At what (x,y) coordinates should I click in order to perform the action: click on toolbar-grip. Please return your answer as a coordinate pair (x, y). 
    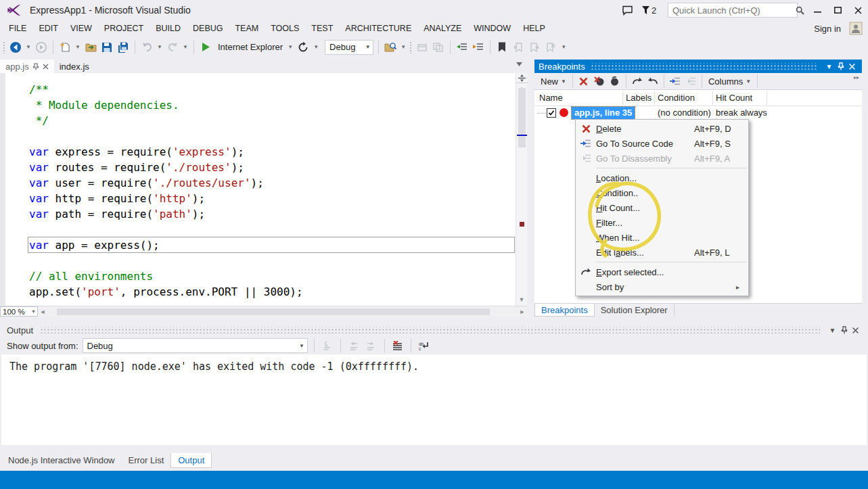
    Looking at the image, I should click on (411, 47).